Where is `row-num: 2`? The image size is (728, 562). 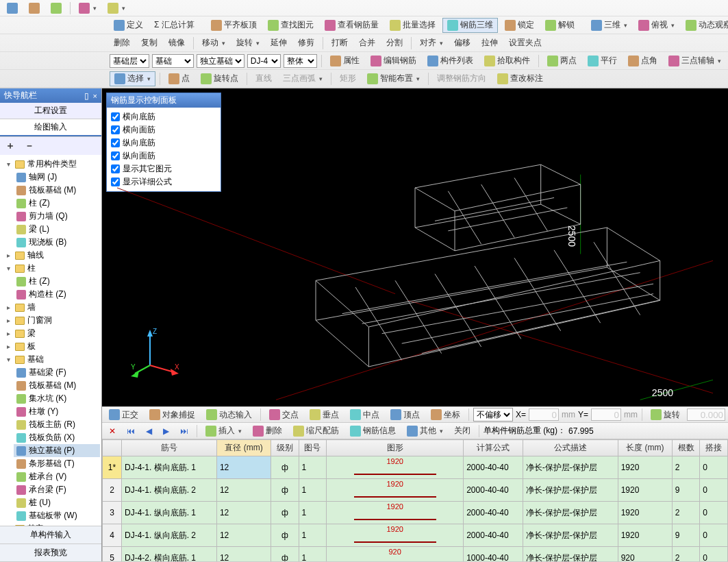
row-num: 2 is located at coordinates (112, 491).